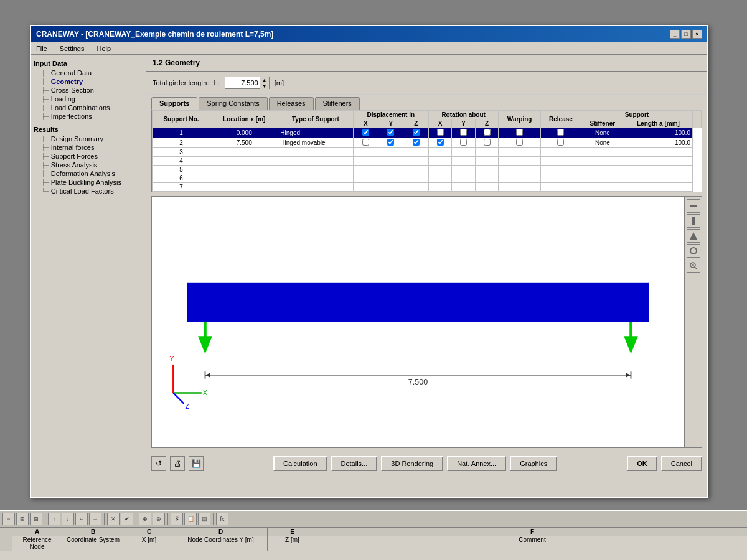 The image size is (747, 560). Describe the element at coordinates (103, 49) in the screenshot. I see `menu-help: Help` at that location.